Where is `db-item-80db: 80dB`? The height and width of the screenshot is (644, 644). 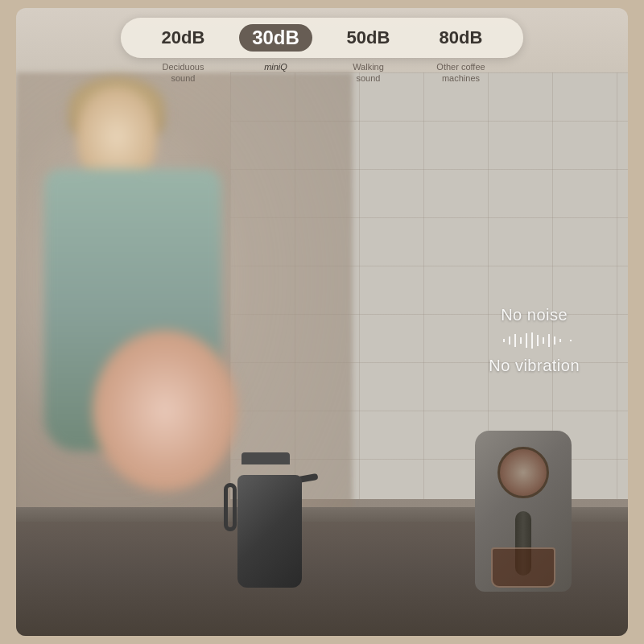
db-item-80db: 80dB is located at coordinates (460, 38).